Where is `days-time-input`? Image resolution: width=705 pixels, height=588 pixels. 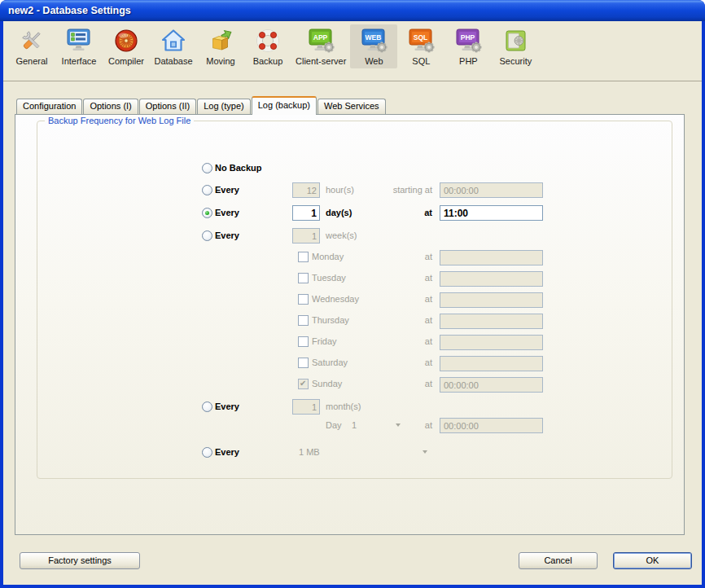 days-time-input is located at coordinates (492, 213).